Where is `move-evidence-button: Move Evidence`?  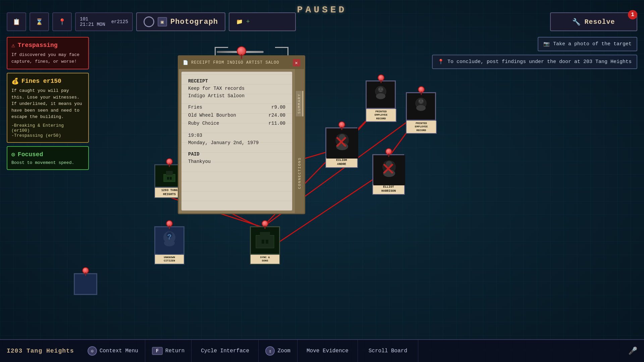
move-evidence-button: Move Evidence is located at coordinates (328, 351).